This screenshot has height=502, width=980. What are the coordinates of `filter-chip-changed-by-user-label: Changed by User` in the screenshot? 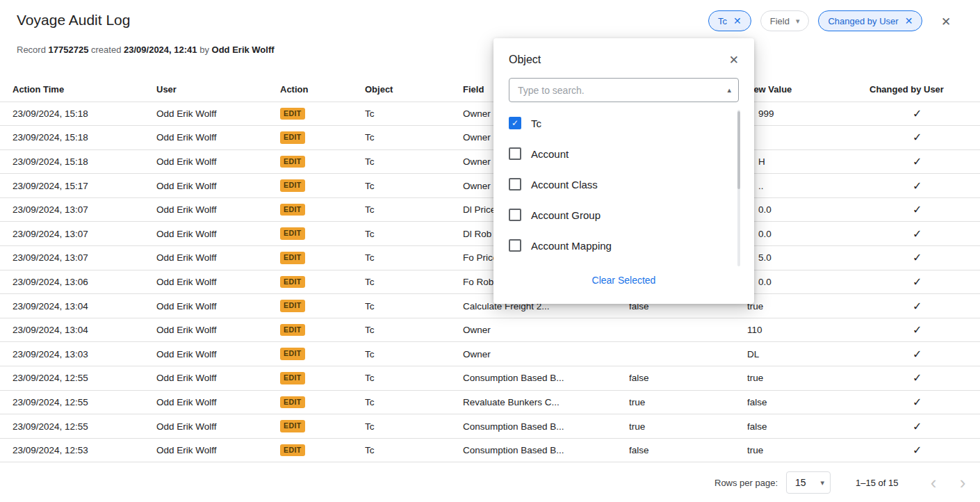 It's located at (863, 21).